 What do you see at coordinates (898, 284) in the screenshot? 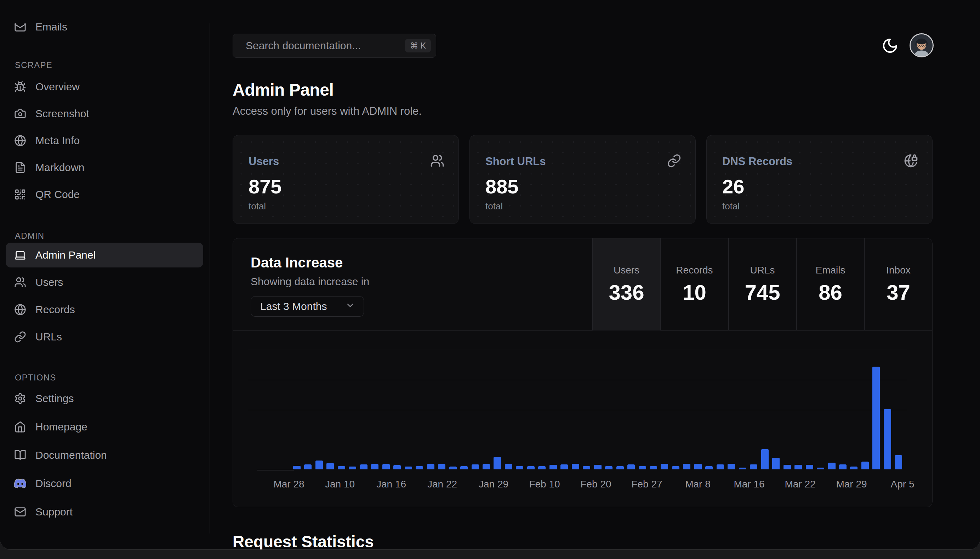
I see `tab-inbox: Inbox 37` at bounding box center [898, 284].